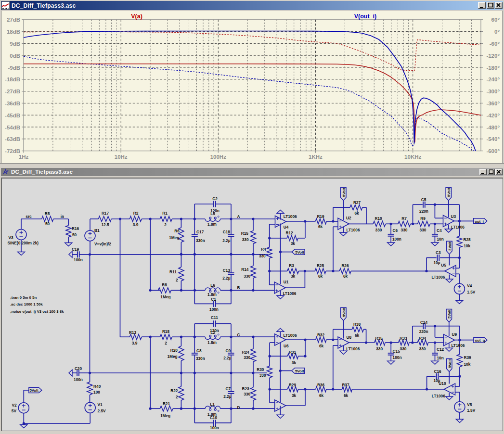 The width and height of the screenshot is (504, 434). What do you see at coordinates (346, 384) in the screenshot?
I see `svg-text: R37` at bounding box center [346, 384].